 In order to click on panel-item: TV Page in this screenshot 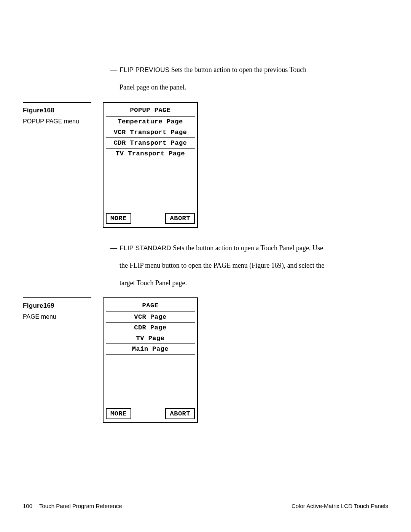, I will do `click(150, 339)`.